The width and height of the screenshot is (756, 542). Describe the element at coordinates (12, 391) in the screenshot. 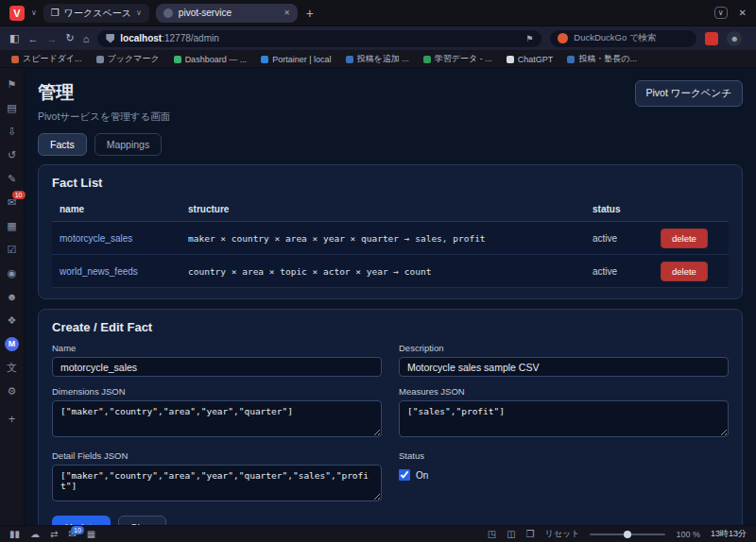

I see `panel-settings: ⚙` at that location.